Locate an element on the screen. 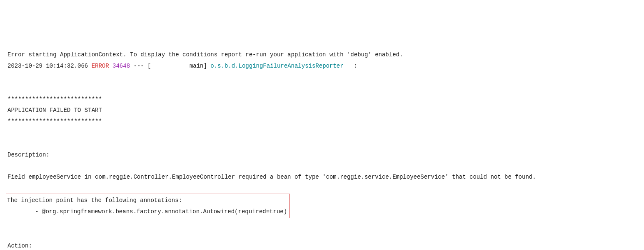  fail-header: APPLICATION FAILED TO START is located at coordinates (322, 110).